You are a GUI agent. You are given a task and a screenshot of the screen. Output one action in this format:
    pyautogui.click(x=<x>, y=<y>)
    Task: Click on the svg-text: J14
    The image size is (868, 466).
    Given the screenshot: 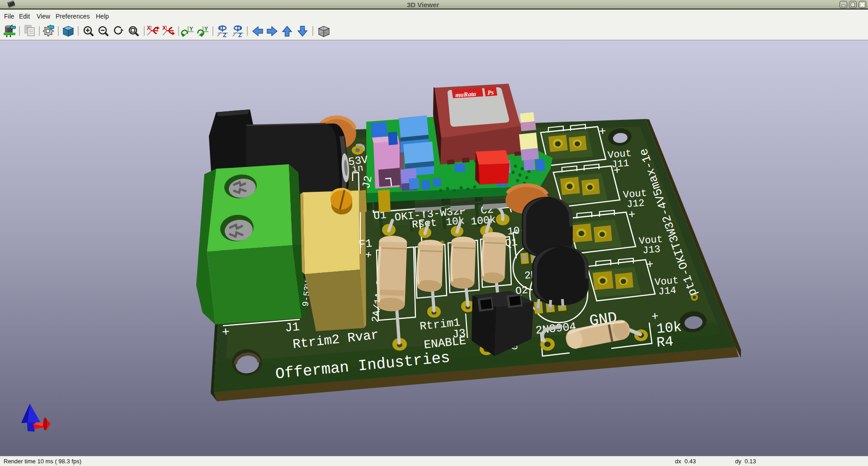 What is the action you would take?
    pyautogui.click(x=667, y=291)
    